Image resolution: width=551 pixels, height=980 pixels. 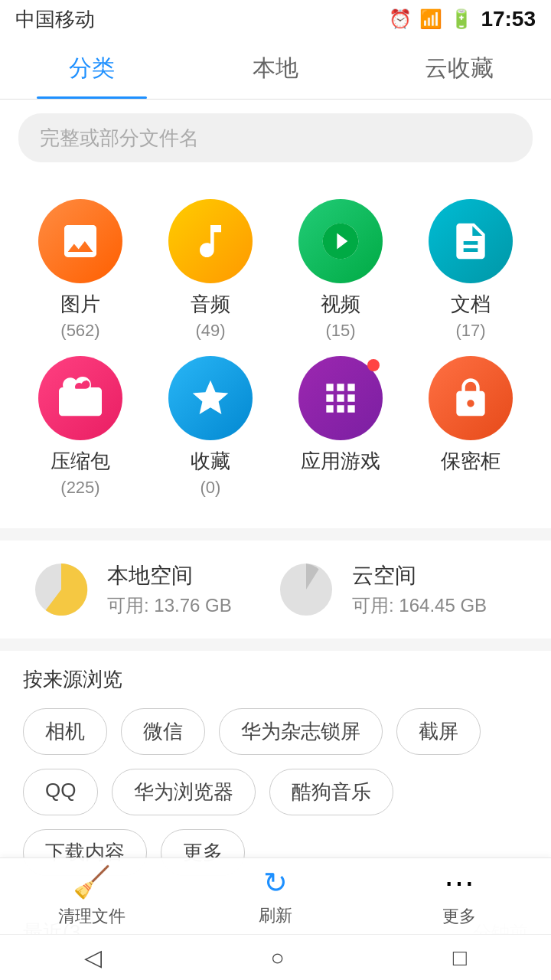 What do you see at coordinates (276, 69) in the screenshot?
I see `main-tab-bar: 分类 本地 云收藏` at bounding box center [276, 69].